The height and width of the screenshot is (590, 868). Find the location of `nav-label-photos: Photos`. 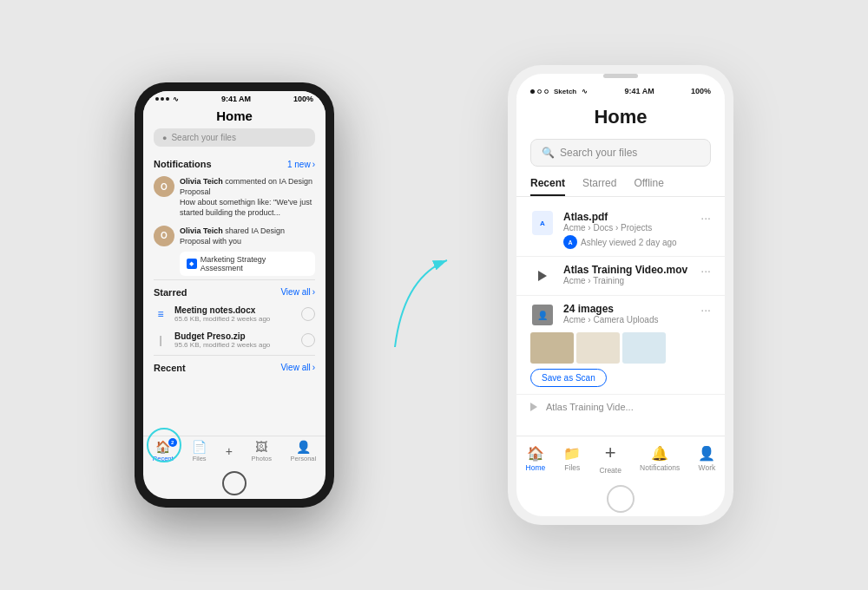

nav-label-photos: Photos is located at coordinates (262, 458).